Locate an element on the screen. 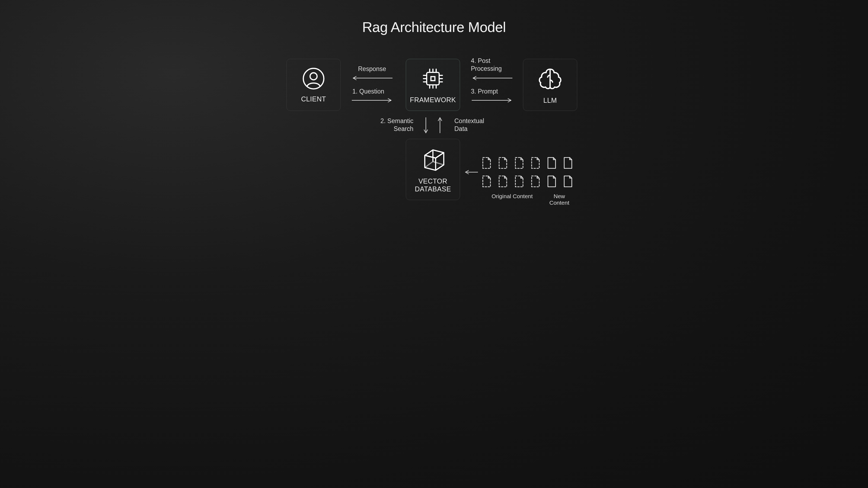 The width and height of the screenshot is (868, 488). node-llm-label: LLM is located at coordinates (550, 100).